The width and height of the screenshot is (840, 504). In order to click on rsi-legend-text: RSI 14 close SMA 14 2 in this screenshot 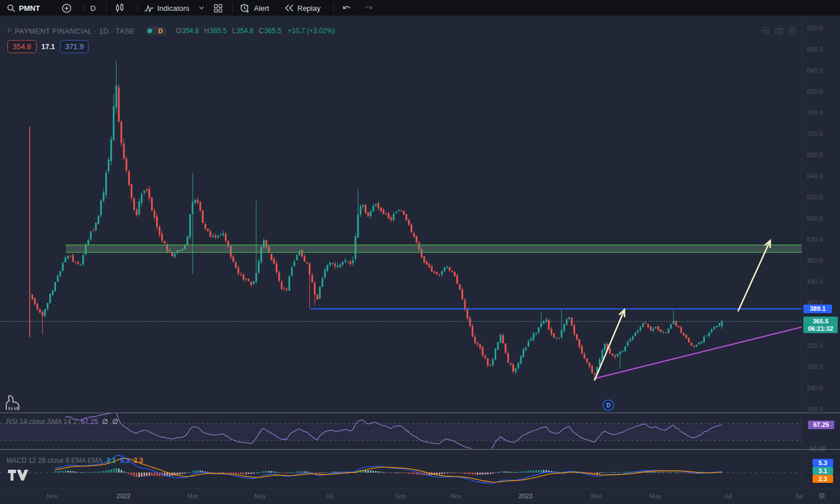, I will do `click(41, 422)`.